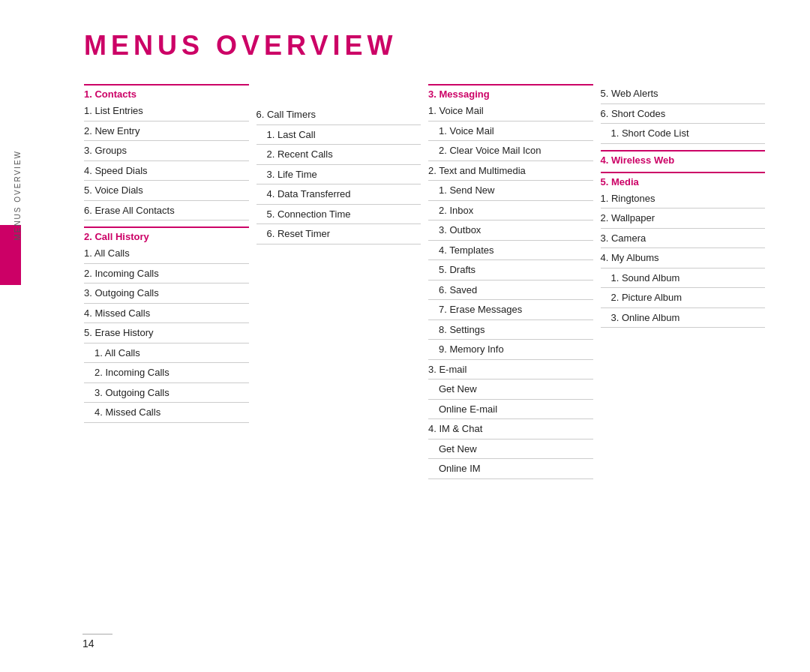  I want to click on menu-item: 4. Data Transferred, so click(339, 195).